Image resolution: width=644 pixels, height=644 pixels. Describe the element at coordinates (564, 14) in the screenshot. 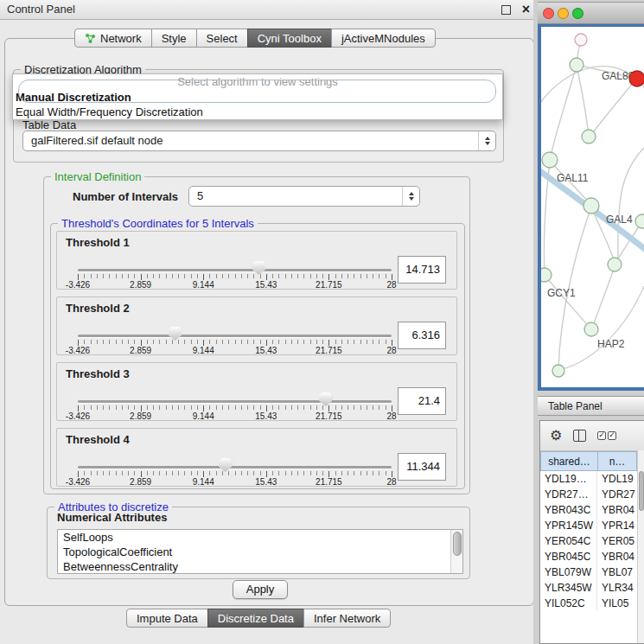

I see `minimize-traffic-light-icon` at that location.